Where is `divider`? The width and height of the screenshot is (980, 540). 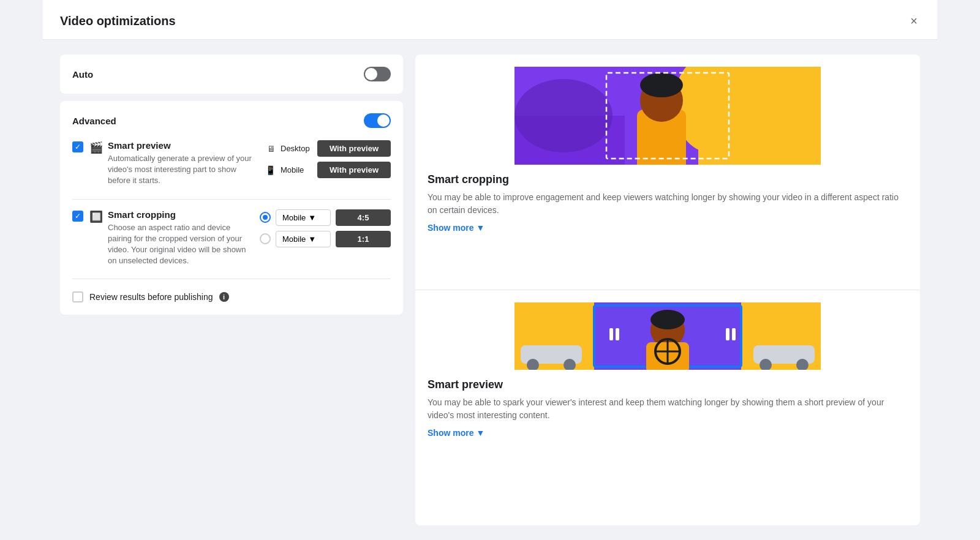 divider is located at coordinates (232, 200).